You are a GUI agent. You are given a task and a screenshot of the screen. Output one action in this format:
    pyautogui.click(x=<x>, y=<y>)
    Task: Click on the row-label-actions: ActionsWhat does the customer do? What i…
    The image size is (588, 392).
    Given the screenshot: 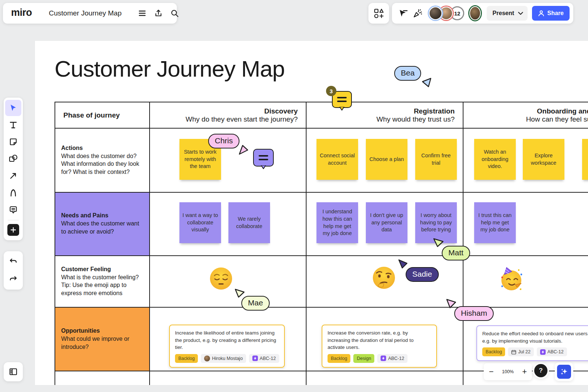 What is the action you would take?
    pyautogui.click(x=102, y=161)
    